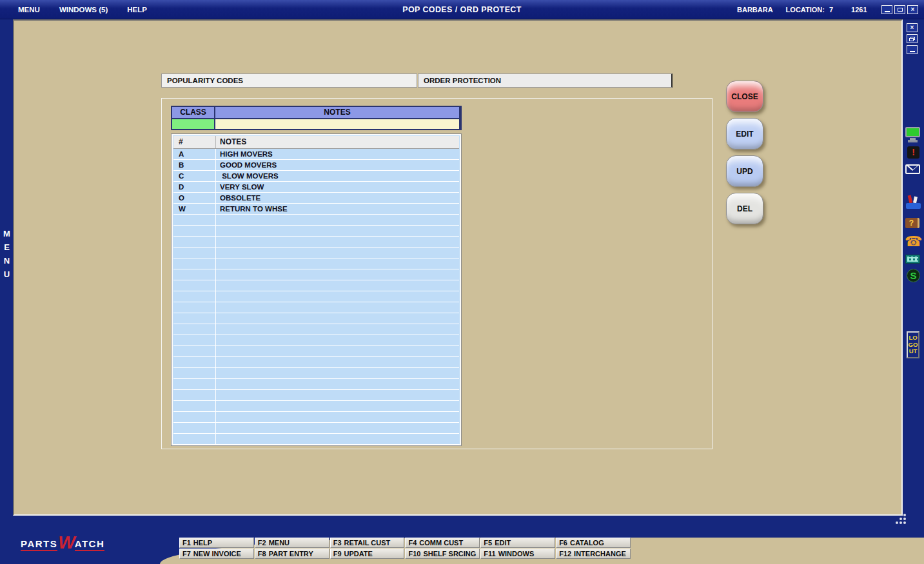  Describe the element at coordinates (217, 554) in the screenshot. I see `fkey-button: F7 NEW INVOICE` at that location.